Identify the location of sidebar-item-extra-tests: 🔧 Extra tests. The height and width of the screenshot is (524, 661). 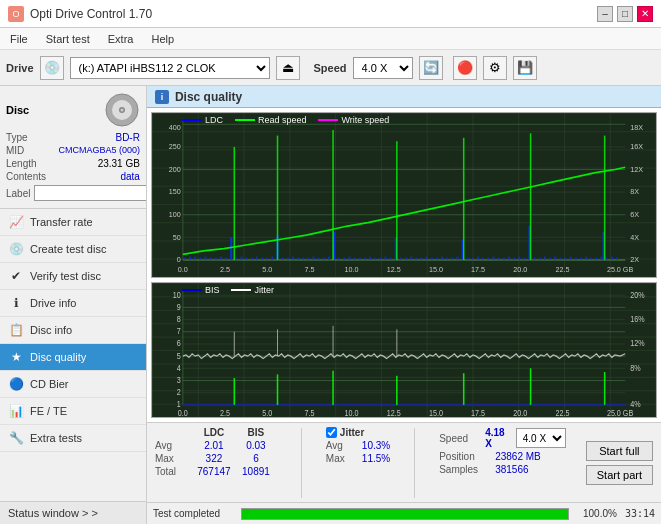
(73, 438).